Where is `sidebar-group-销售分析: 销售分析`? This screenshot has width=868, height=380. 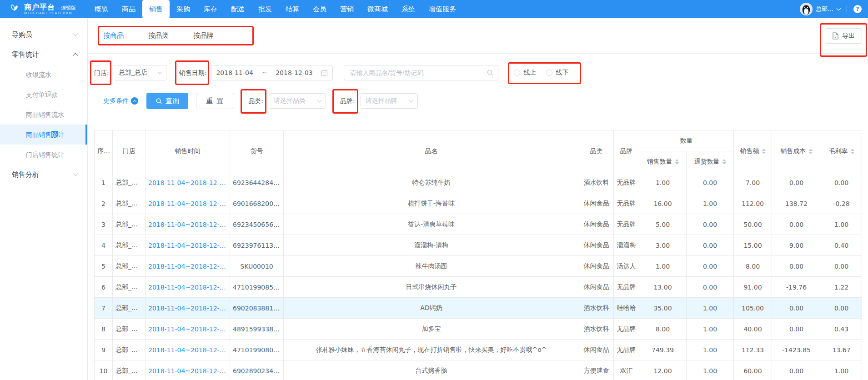 sidebar-group-销售分析: 销售分析 is located at coordinates (44, 175).